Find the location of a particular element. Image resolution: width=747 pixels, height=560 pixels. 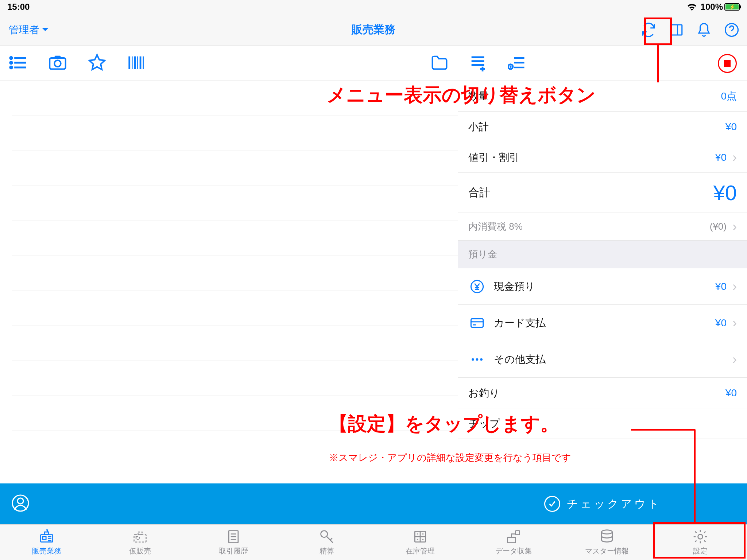

data-icon is located at coordinates (514, 537).